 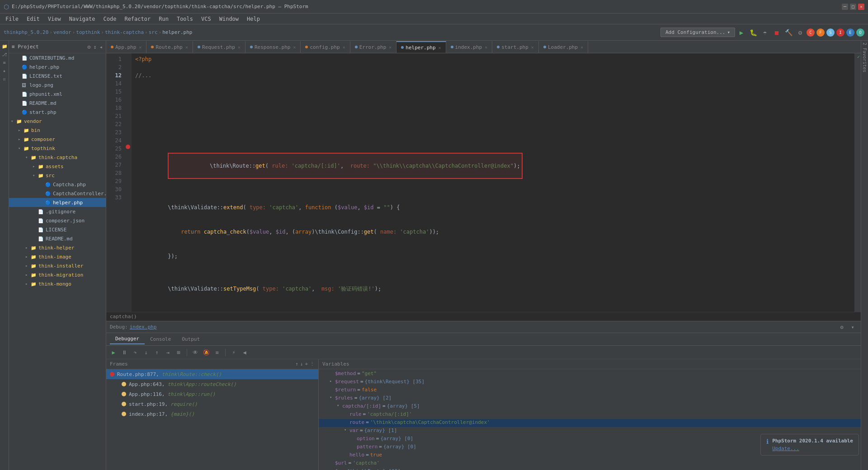 I want to click on tree-item-gitignore: 📄 .gitignore, so click(x=57, y=212).